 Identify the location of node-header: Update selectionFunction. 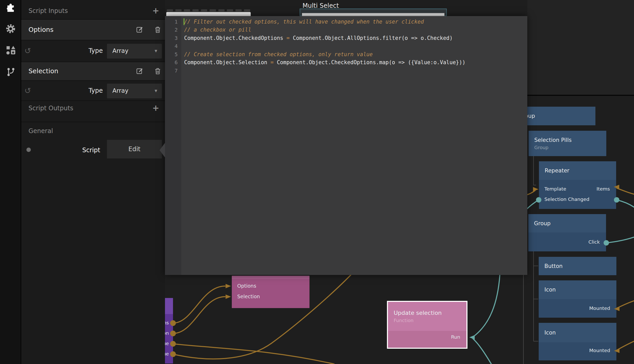
(427, 316).